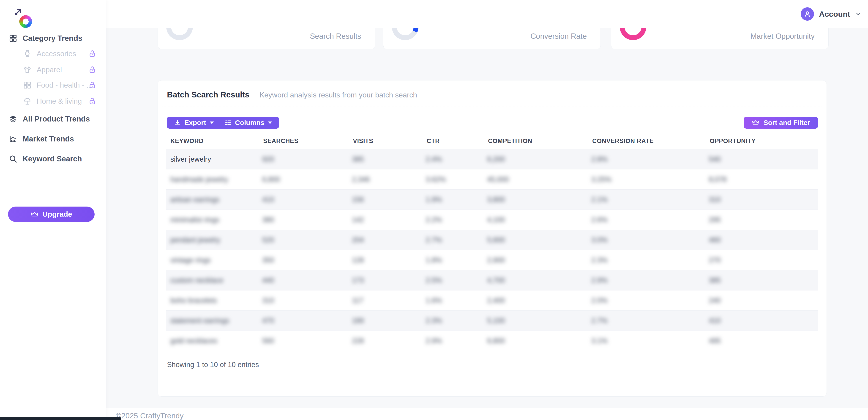 The width and height of the screenshot is (868, 420). What do you see at coordinates (492, 159) in the screenshot?
I see `table-row: silver jewelry9203852.4%6,2002.8%540` at bounding box center [492, 159].